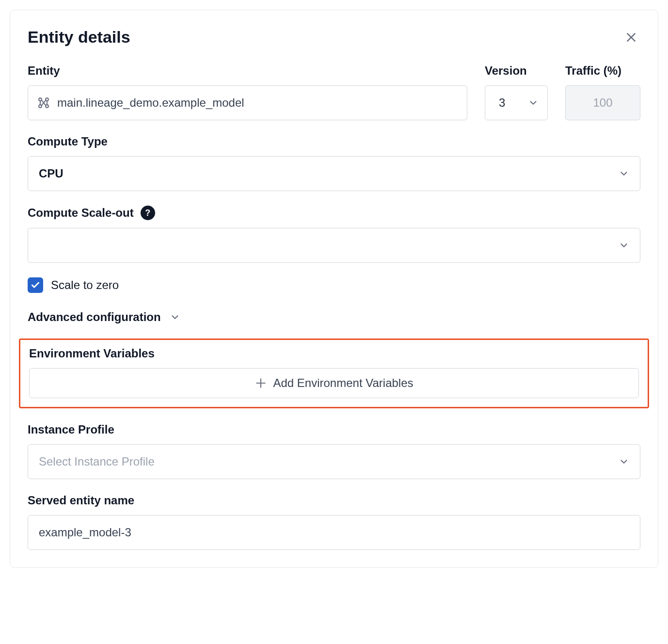 This screenshot has width=668, height=644. Describe the element at coordinates (35, 285) in the screenshot. I see `scale-to-zero-checkbox` at that location.